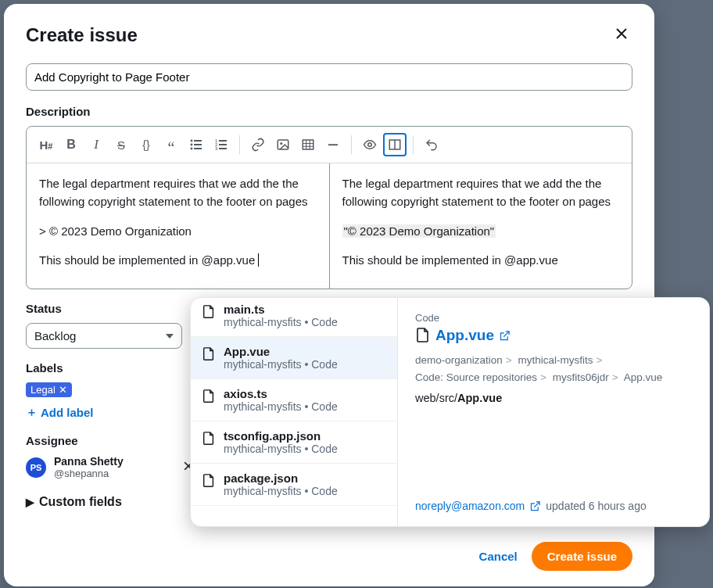  Describe the element at coordinates (196, 145) in the screenshot. I see `bullet-list-icon` at that location.